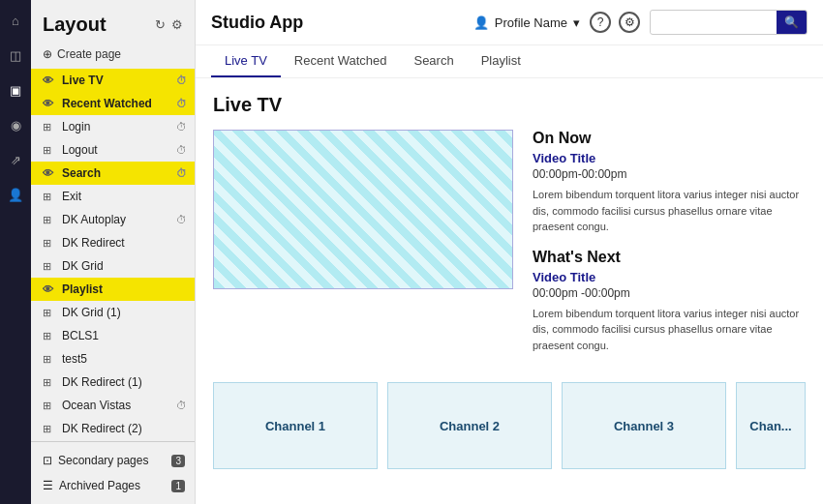 The width and height of the screenshot is (823, 504). What do you see at coordinates (509, 104) in the screenshot?
I see `page-title: Live TV` at bounding box center [509, 104].